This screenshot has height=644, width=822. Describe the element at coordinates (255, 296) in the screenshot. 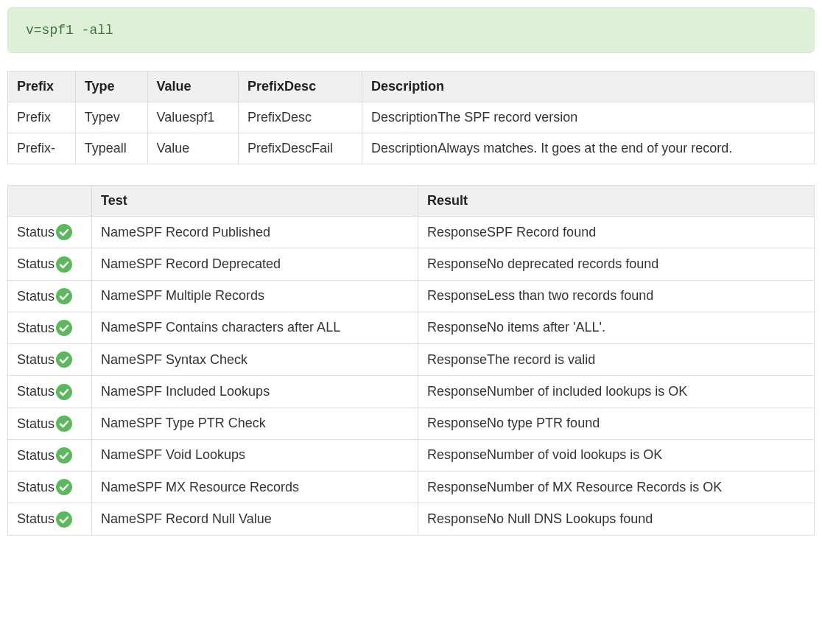

I see `cell-test: NameSPF Multiple Records` at that location.